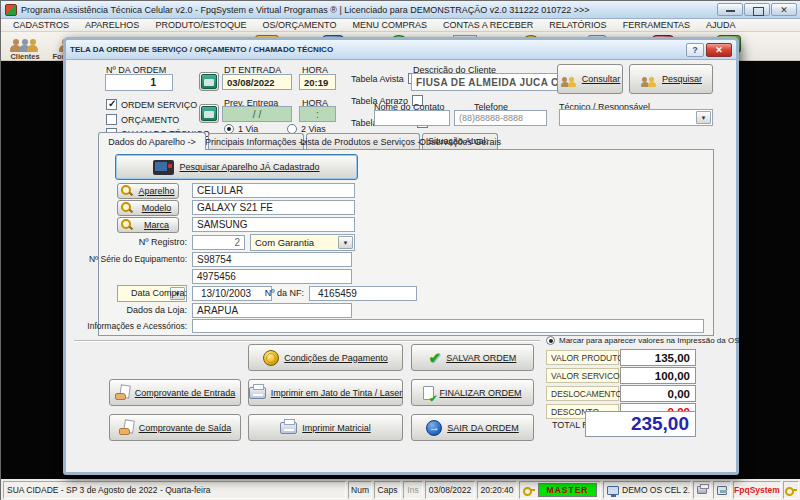  I want to click on arrow-icon: →, so click(434, 428).